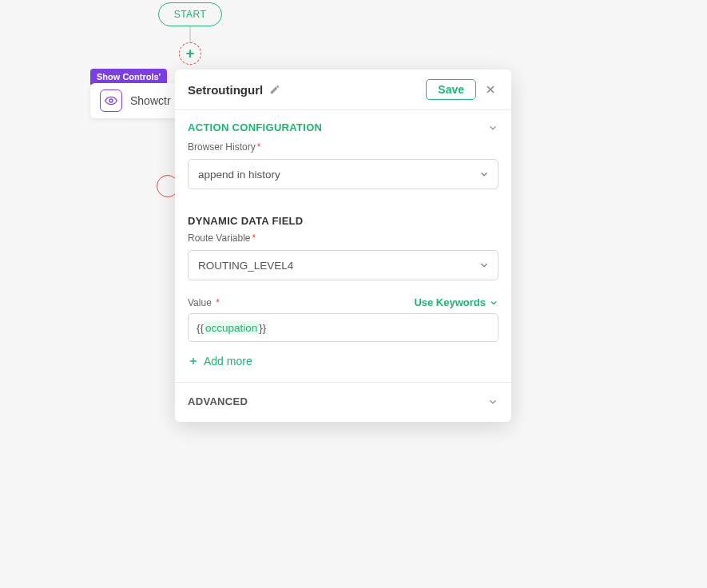 Image resolution: width=707 pixels, height=588 pixels. Describe the element at coordinates (246, 265) in the screenshot. I see `route-variable-value: ROUTING_LEVEL4` at that location.